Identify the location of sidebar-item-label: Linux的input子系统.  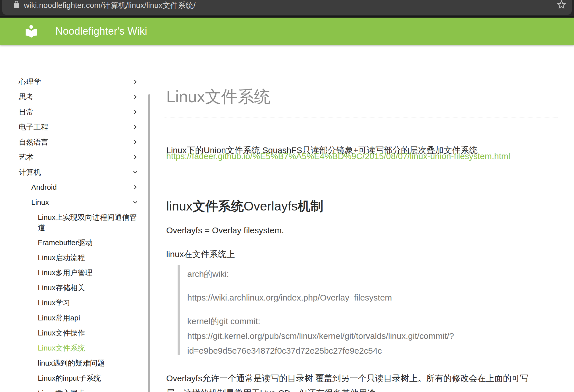
(89, 378).